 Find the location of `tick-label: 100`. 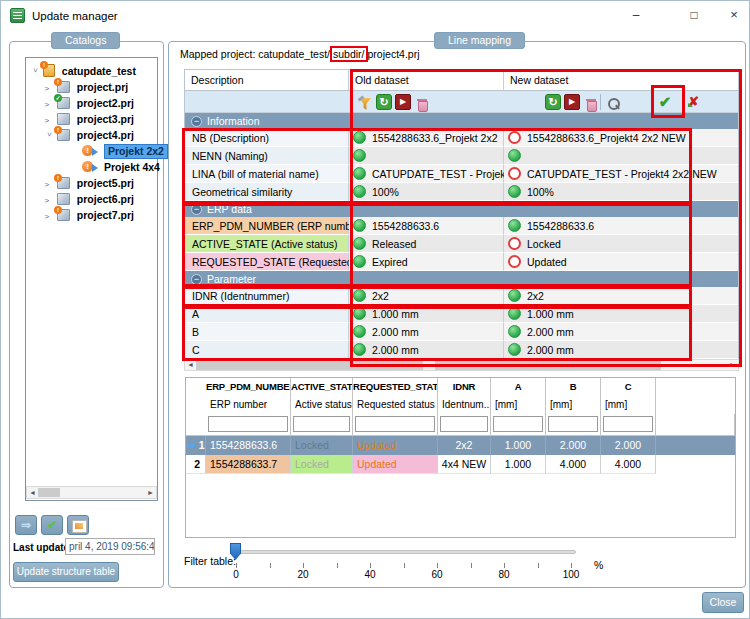

tick-label: 100 is located at coordinates (571, 574).